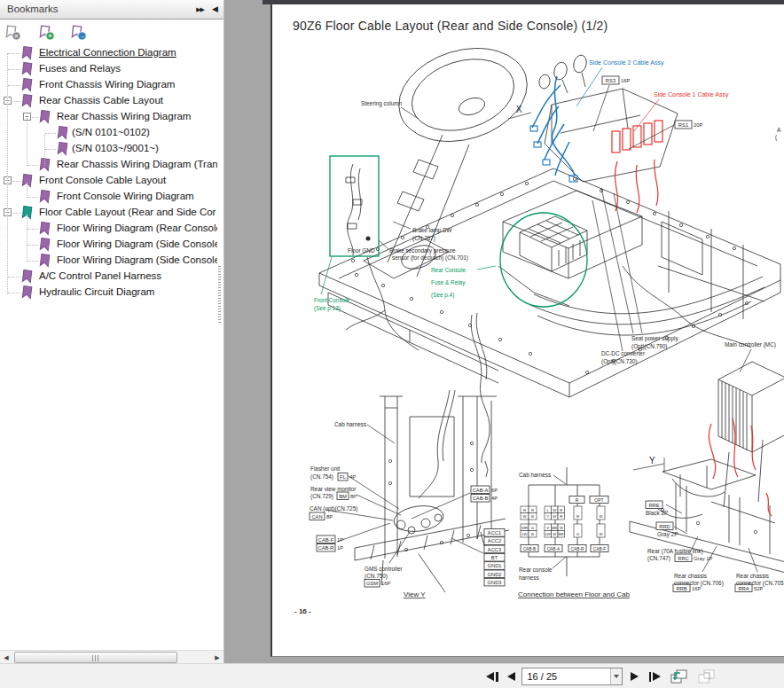 This screenshot has width=784, height=688. Describe the element at coordinates (108, 181) in the screenshot. I see `bookmark-item: −Front Console Cable Layout` at that location.